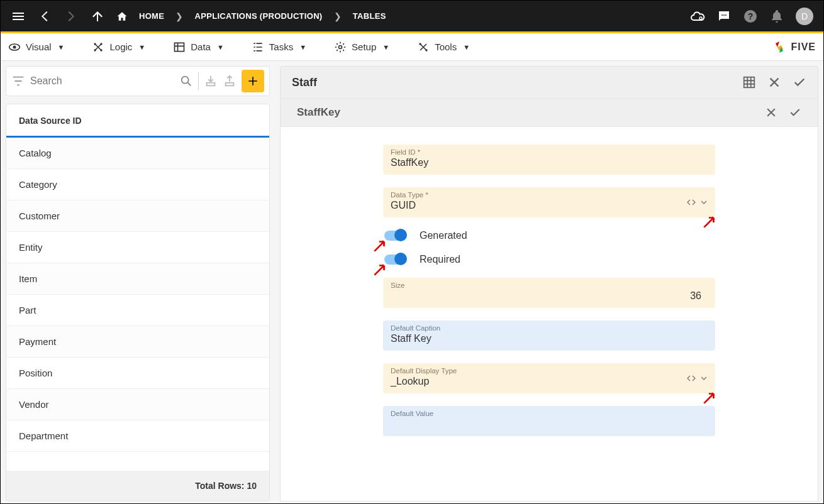 The height and width of the screenshot is (504, 824). Describe the element at coordinates (440, 260) in the screenshot. I see `toggle-label: Required` at that location.